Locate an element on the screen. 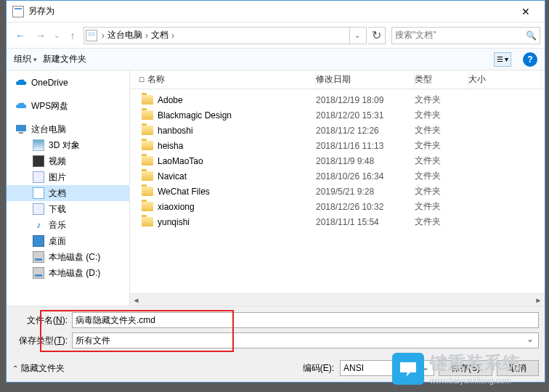 The height and width of the screenshot is (392, 549). view-details-button: ☰ ▾ is located at coordinates (503, 60).